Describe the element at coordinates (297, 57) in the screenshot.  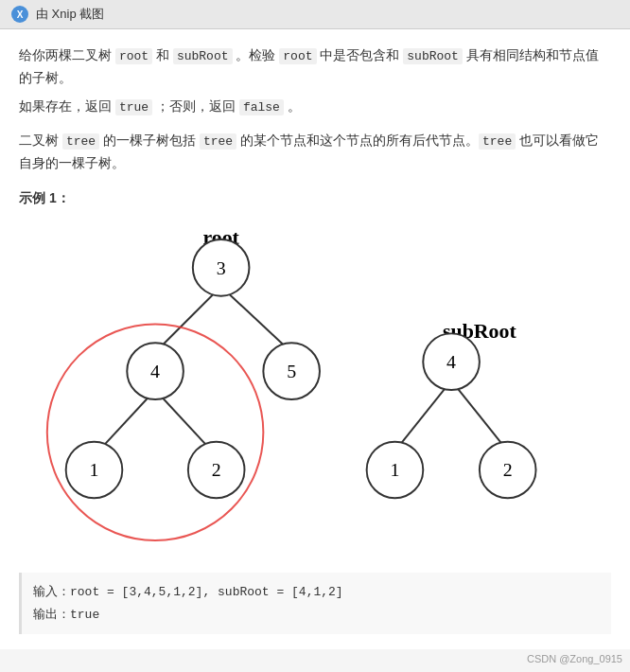
I see `code-root2: root` at that location.